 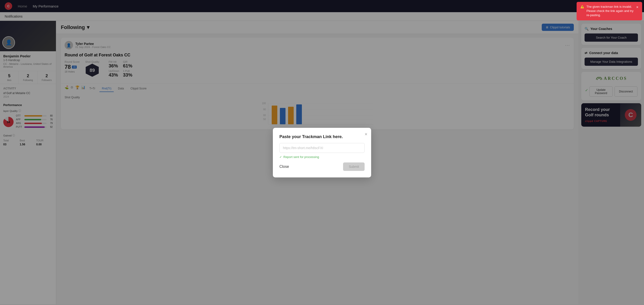 What do you see at coordinates (610, 11) in the screenshot?
I see `error-toast: ⚠️ The given trackman link is invalid. P…` at bounding box center [610, 11].